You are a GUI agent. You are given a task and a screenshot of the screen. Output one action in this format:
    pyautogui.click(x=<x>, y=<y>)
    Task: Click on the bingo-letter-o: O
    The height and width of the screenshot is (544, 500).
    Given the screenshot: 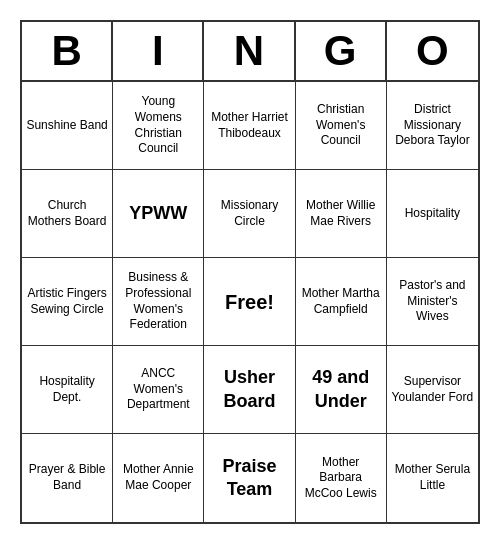 What is the action you would take?
    pyautogui.click(x=432, y=51)
    